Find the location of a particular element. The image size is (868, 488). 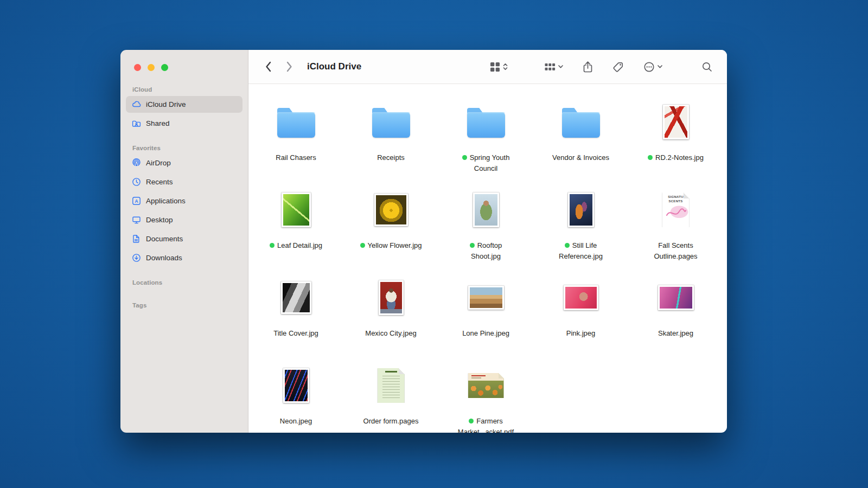

sidebar-nav: iCloud iCloud Drive Shared Favorites is located at coordinates (184, 191).